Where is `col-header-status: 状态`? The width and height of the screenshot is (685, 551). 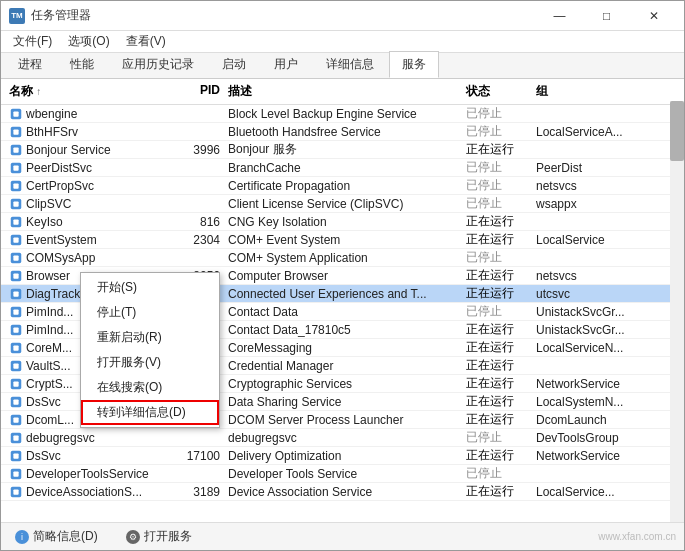
col-header-status: 状态 is located at coordinates (497, 92).